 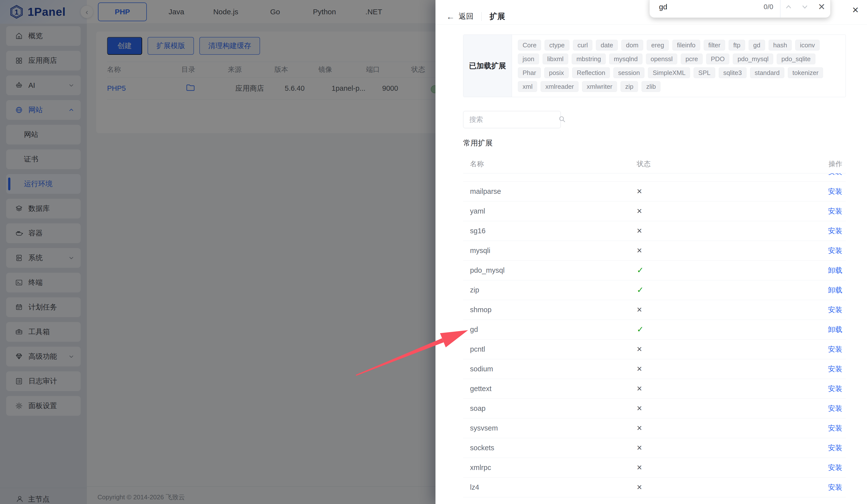 I want to click on loaded-extension-tag-SPL: SPL, so click(x=704, y=73).